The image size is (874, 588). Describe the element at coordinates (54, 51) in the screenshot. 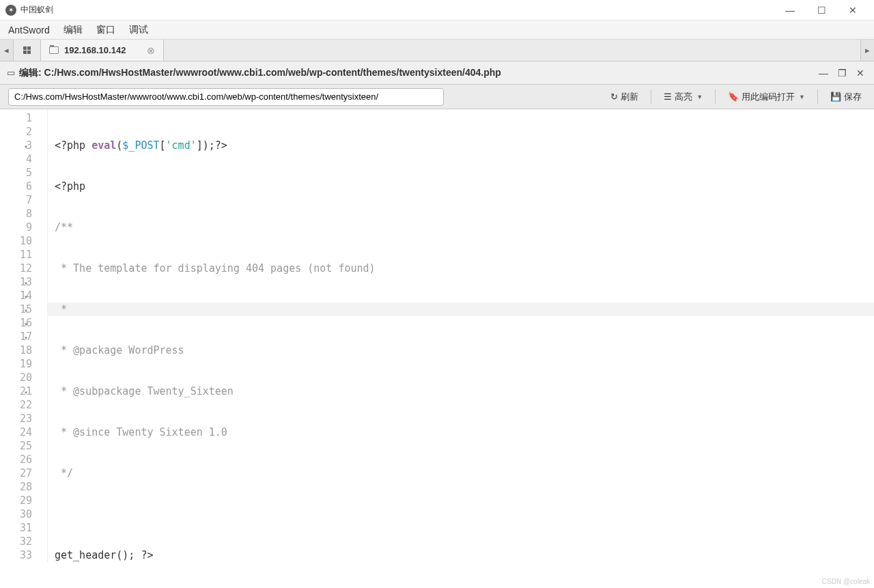

I see `folder-icon` at that location.